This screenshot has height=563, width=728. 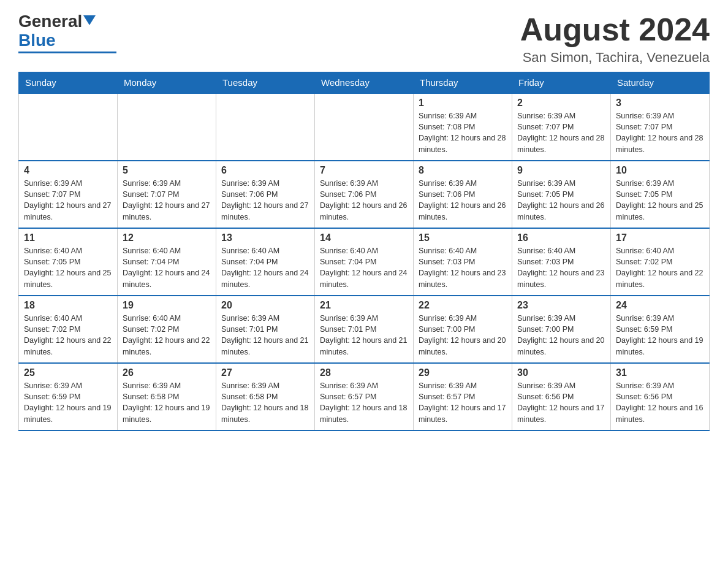 I want to click on day-number: 16, so click(x=561, y=238).